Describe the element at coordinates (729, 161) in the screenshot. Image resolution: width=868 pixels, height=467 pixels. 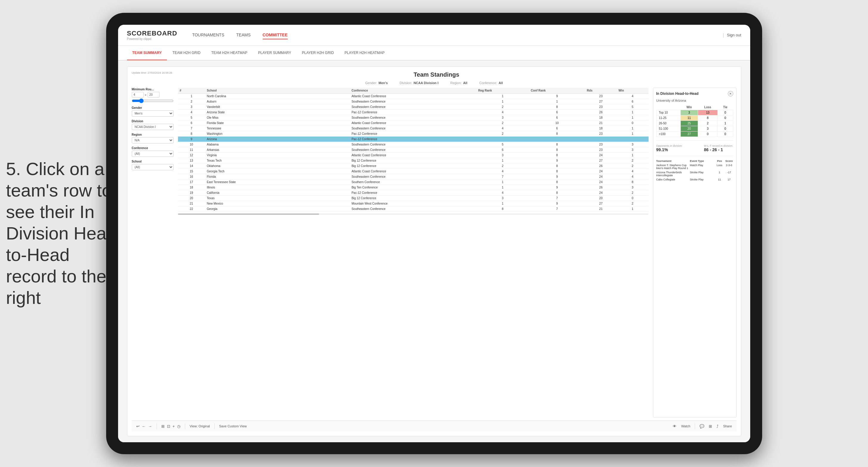
I see `th-score: Score` at that location.